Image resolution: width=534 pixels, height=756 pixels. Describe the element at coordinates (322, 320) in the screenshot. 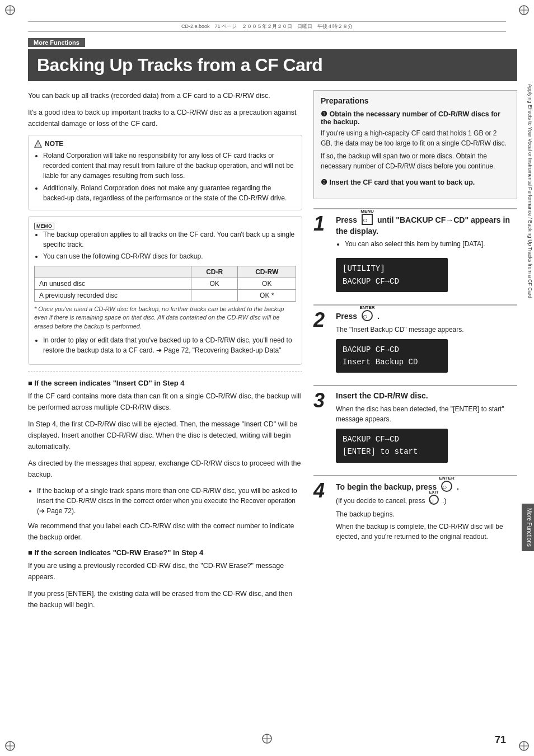

I see `step-2-number: 2` at that location.